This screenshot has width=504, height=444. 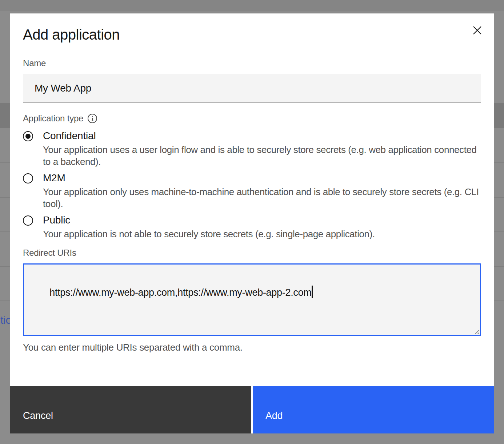 What do you see at coordinates (262, 198) in the screenshot?
I see `radio-description: Your application only uses machine-to-ma…` at bounding box center [262, 198].